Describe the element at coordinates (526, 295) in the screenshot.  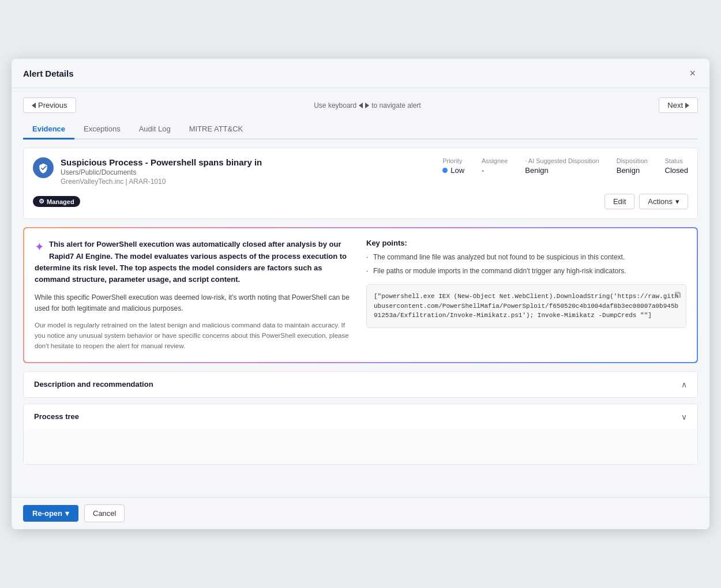
I see `ai-card-right: Key points: The command line file was an…` at that location.